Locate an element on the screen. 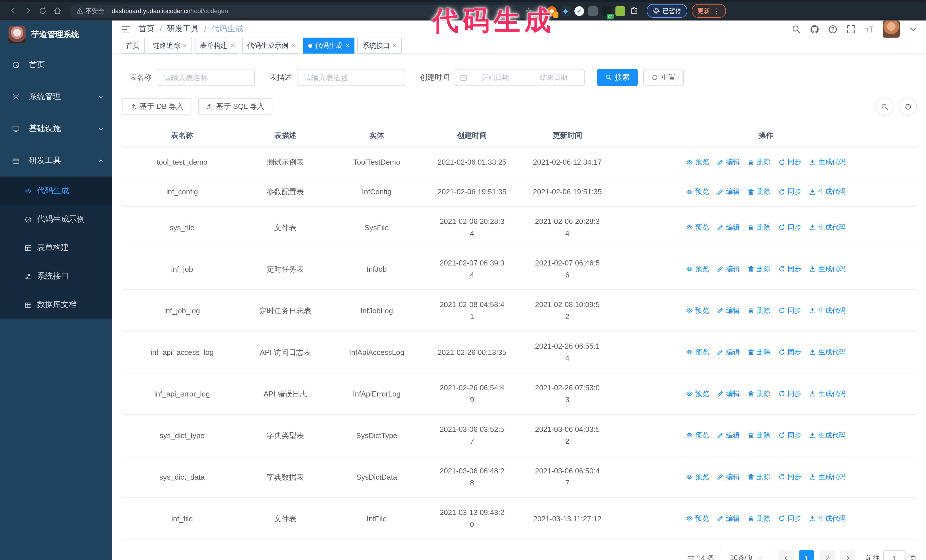 Image resolution: width=926 pixels, height=560 pixels. font-size-icon is located at coordinates (869, 29).